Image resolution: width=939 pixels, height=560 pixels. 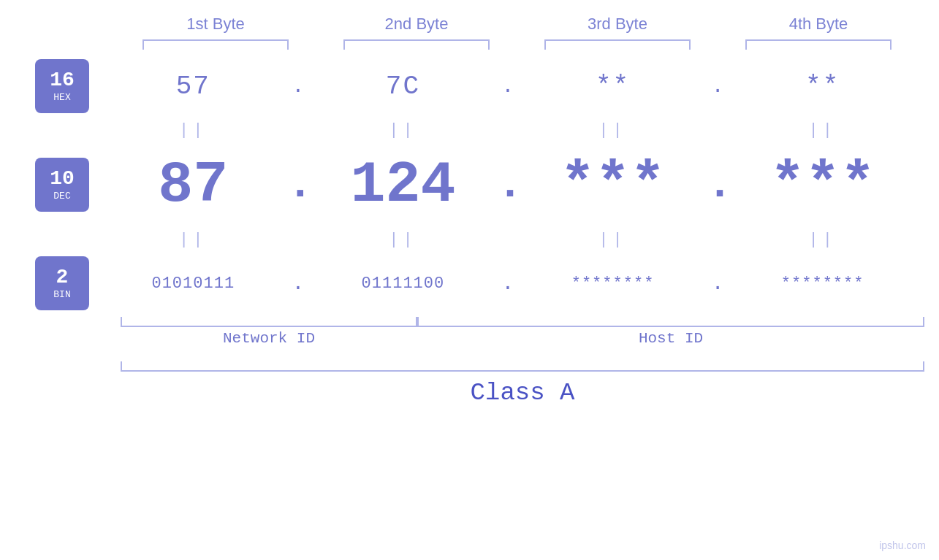 I want to click on hex-dot1: ., so click(x=298, y=86).